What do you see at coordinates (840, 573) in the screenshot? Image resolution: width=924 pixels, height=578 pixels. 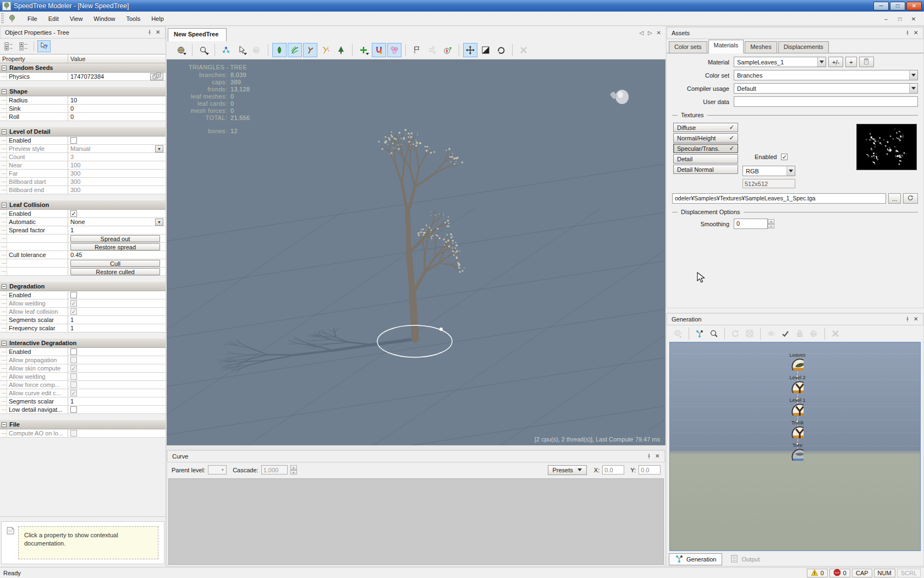 I see `errors-indicator: STOP0` at bounding box center [840, 573].